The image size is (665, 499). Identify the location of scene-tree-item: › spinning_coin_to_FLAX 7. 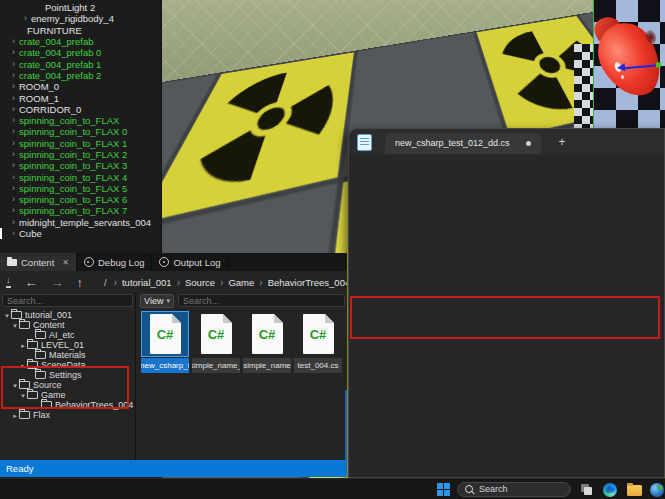
(80, 210).